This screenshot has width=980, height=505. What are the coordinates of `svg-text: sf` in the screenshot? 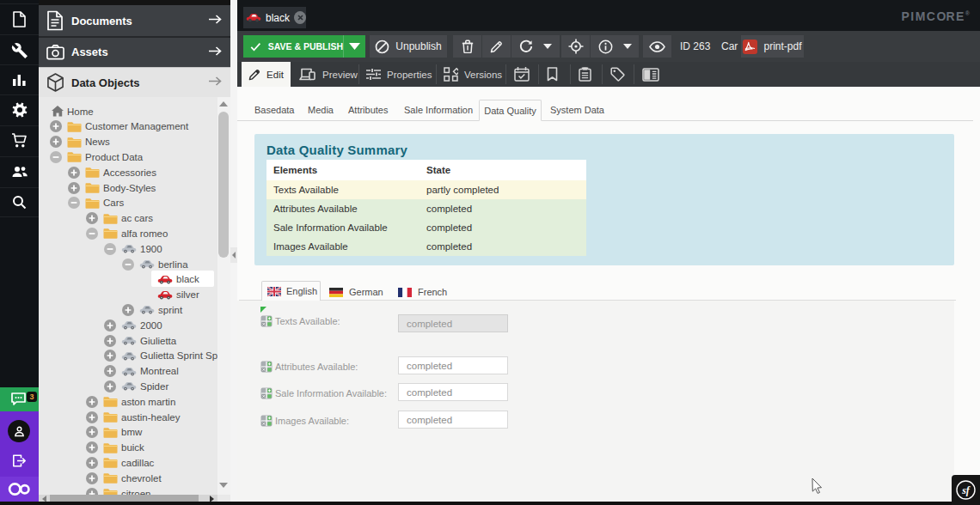 It's located at (966, 490).